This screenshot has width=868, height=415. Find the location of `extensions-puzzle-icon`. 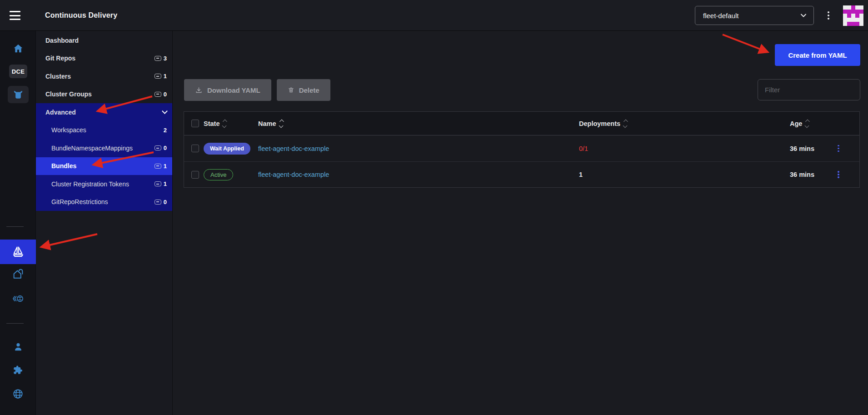

extensions-puzzle-icon is located at coordinates (18, 370).